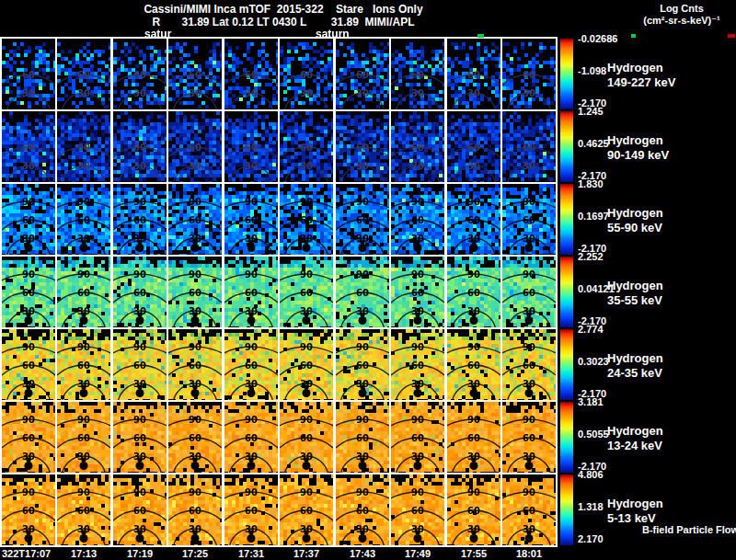 This screenshot has width=736, height=560. What do you see at coordinates (638, 148) in the screenshot?
I see `row-label-1: Hydrogen90-149 keV` at bounding box center [638, 148].